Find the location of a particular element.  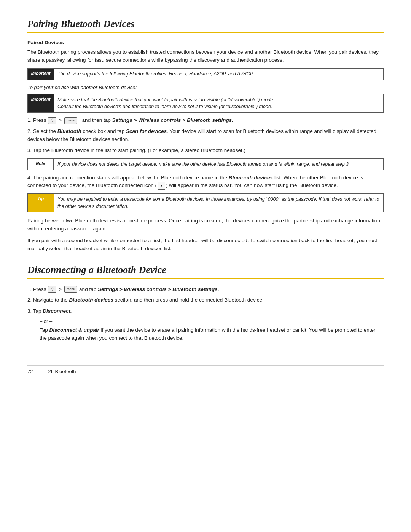

important-label-1: Important is located at coordinates (41, 74).